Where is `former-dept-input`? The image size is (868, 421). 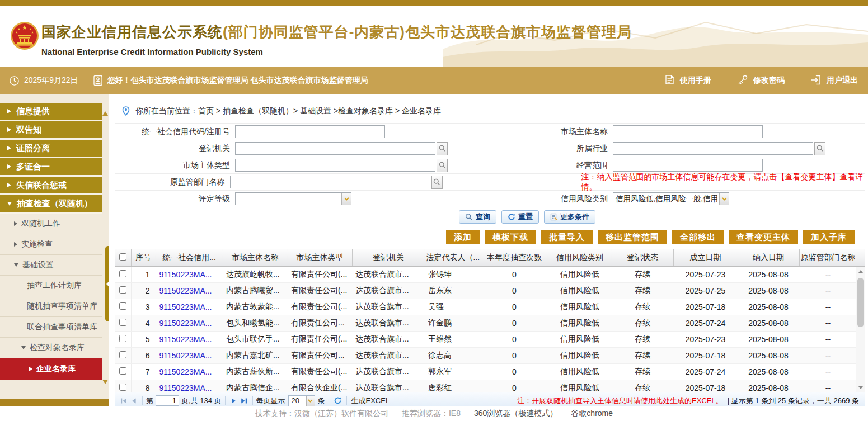
former-dept-input is located at coordinates (330, 182).